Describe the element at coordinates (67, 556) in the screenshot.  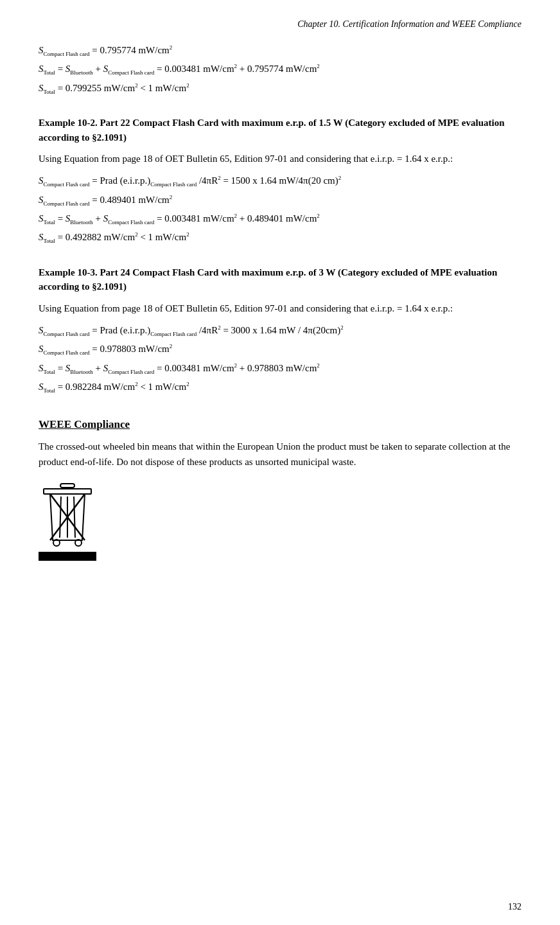
I see `weee-bar` at that location.